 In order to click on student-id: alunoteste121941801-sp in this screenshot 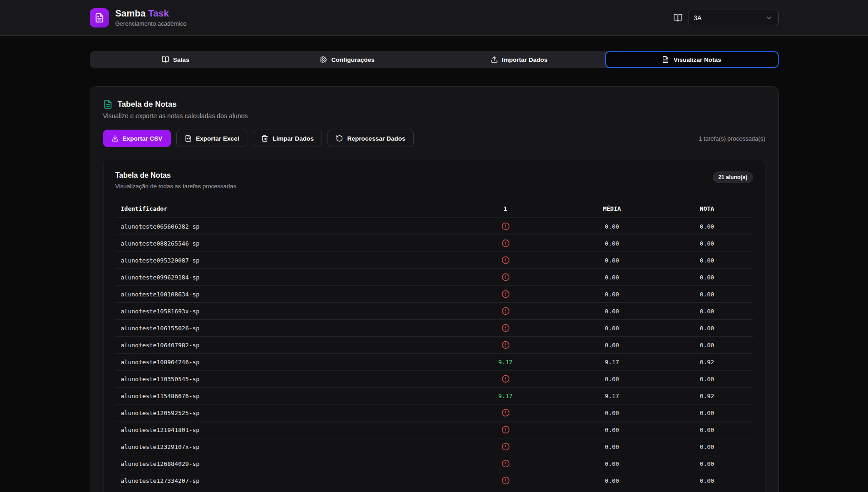, I will do `click(282, 430)`.